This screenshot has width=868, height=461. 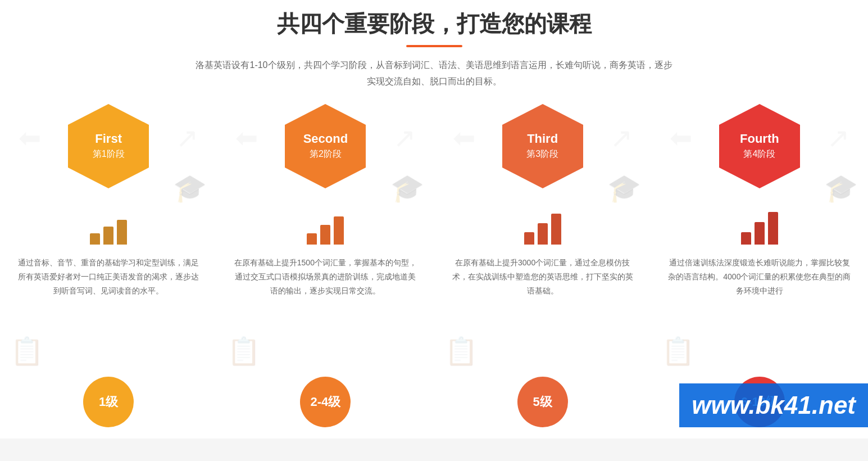 I want to click on hexagon-content-second: Second 第2阶段, so click(x=326, y=146).